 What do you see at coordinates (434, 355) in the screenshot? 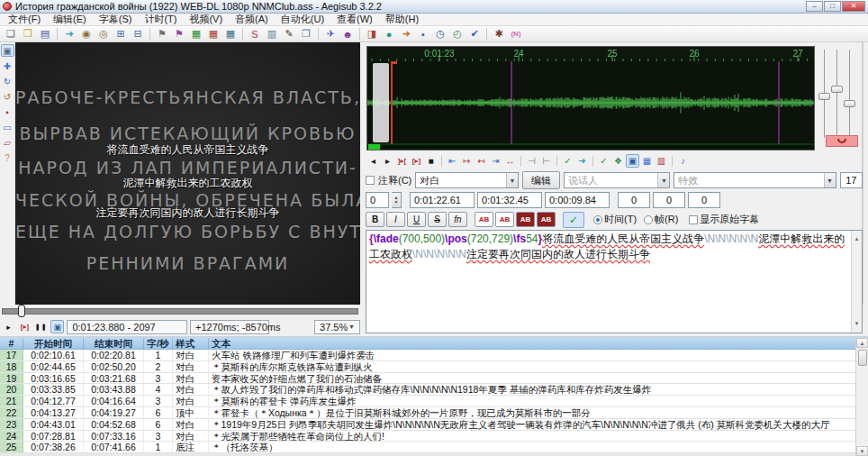
I see `subtitle-row: 170:02:10.610:02:20.811对白火车站 铁路修理厂和列车遭到爆…` at bounding box center [434, 355].